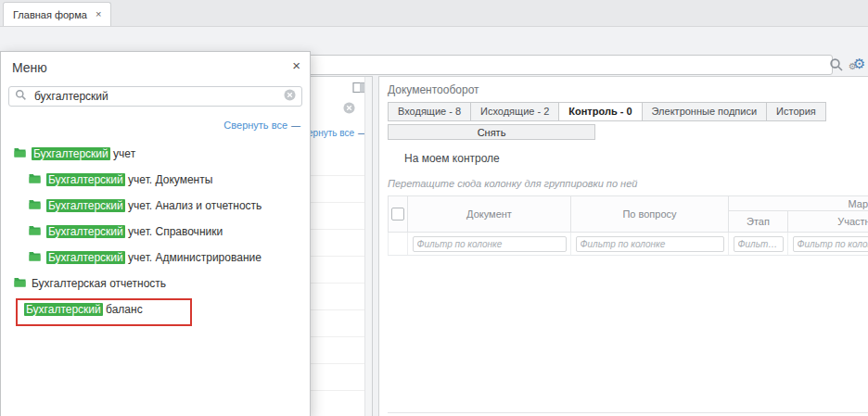 This screenshot has width=868, height=416. Describe the element at coordinates (628, 226) in the screenshot. I see `control-grid: Документ По вопросу Маршрут Этап Участни…` at that location.